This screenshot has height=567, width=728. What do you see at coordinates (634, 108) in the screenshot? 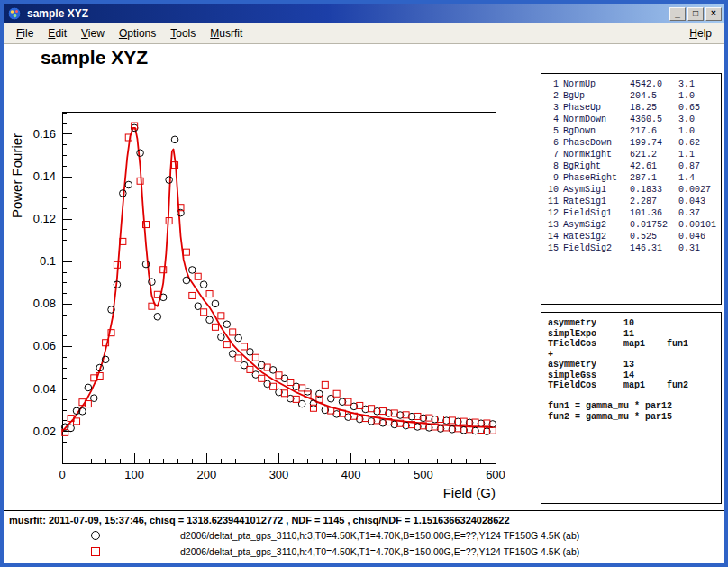
I see `param-row: 3PhaseUp18.250.65` at bounding box center [634, 108].